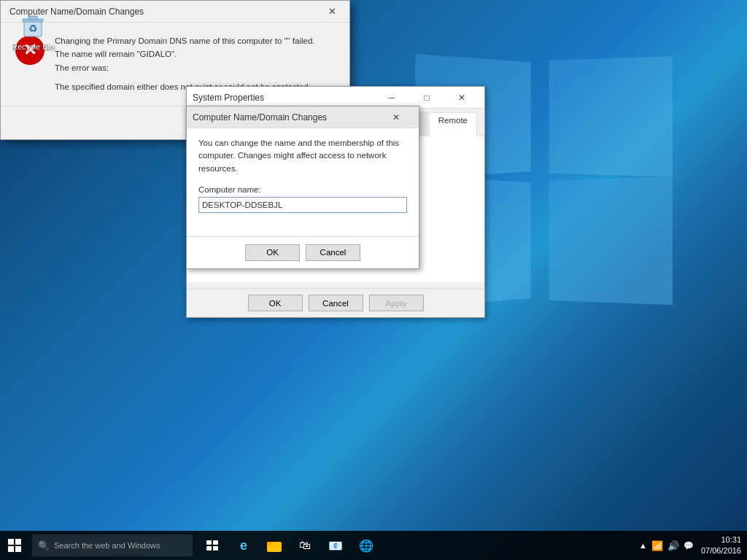  Describe the element at coordinates (290, 545) in the screenshot. I see `taskbar-app-icons: e 🛍 📧 🌐` at that location.